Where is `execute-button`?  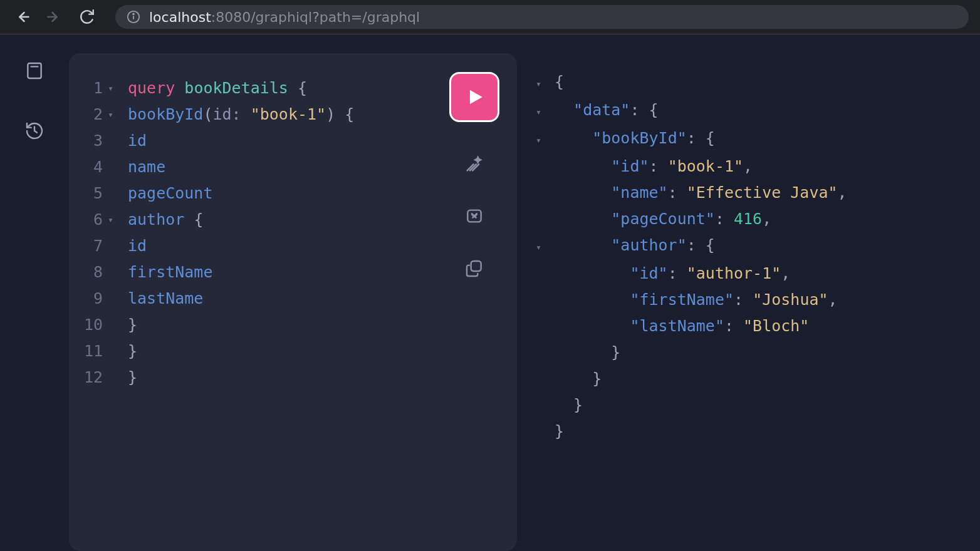
execute-button is located at coordinates (474, 97).